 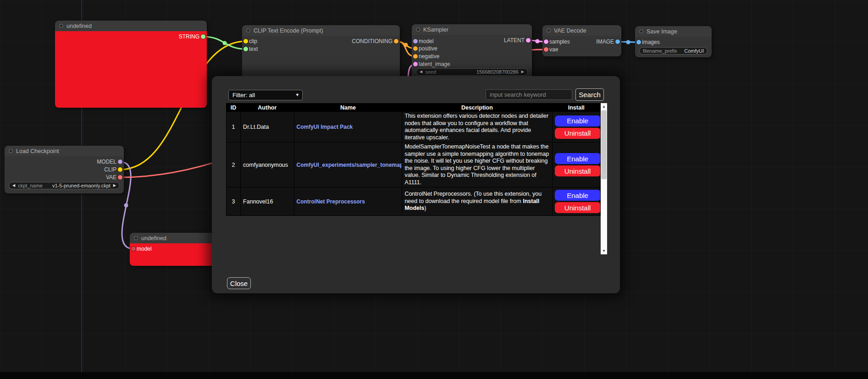 What do you see at coordinates (414, 159) in the screenshot?
I see `extensions-table: ID Author Name Description Install 1 Dr.…` at bounding box center [414, 159].